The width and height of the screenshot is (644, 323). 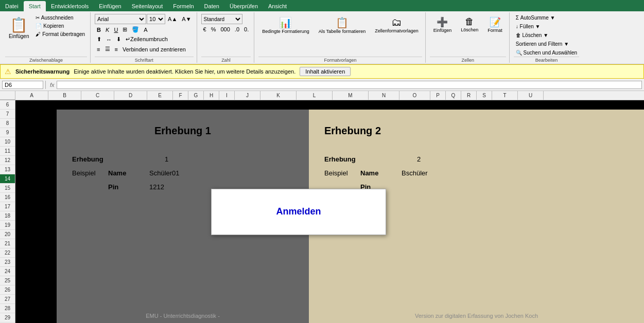 I want to click on col-q: Q, so click(x=454, y=96).